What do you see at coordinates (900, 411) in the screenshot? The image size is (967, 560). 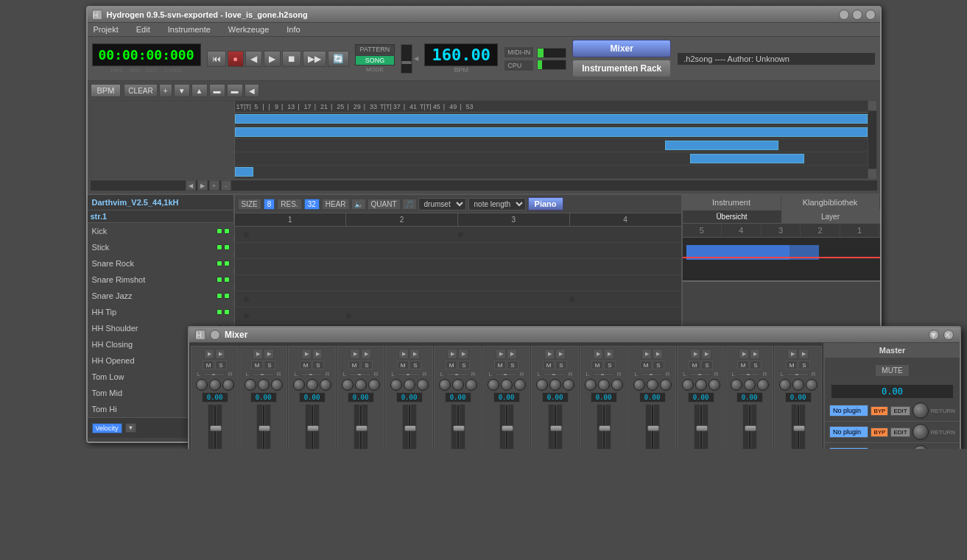 I see `plugin-edit-1: EDIT` at bounding box center [900, 411].